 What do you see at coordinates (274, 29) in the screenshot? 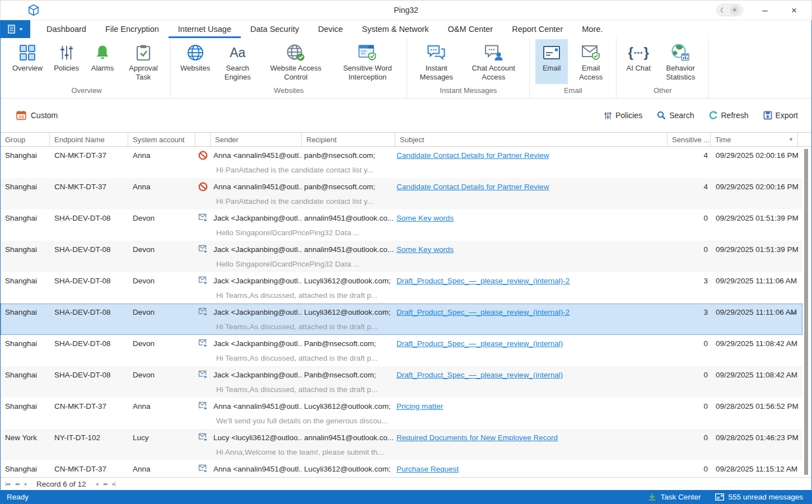
I see `tab-data-security: Data Security` at bounding box center [274, 29].